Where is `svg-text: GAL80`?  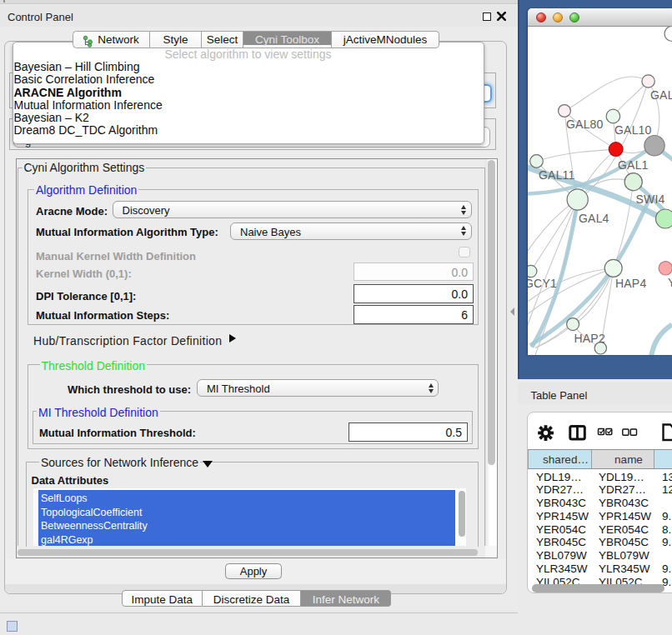
svg-text: GAL80 is located at coordinates (585, 123).